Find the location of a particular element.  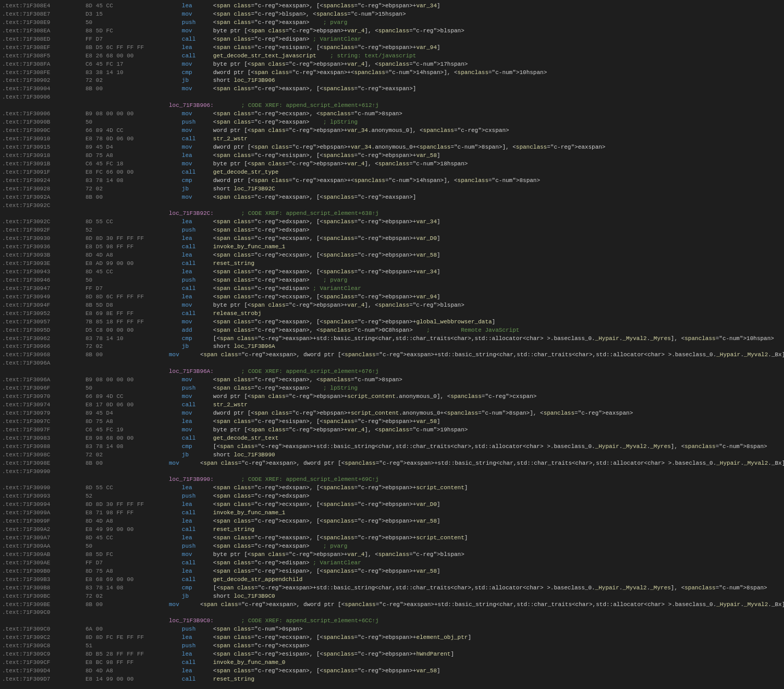

operands: get_decode_str_text_javascript ; string:… is located at coordinates (315, 56).